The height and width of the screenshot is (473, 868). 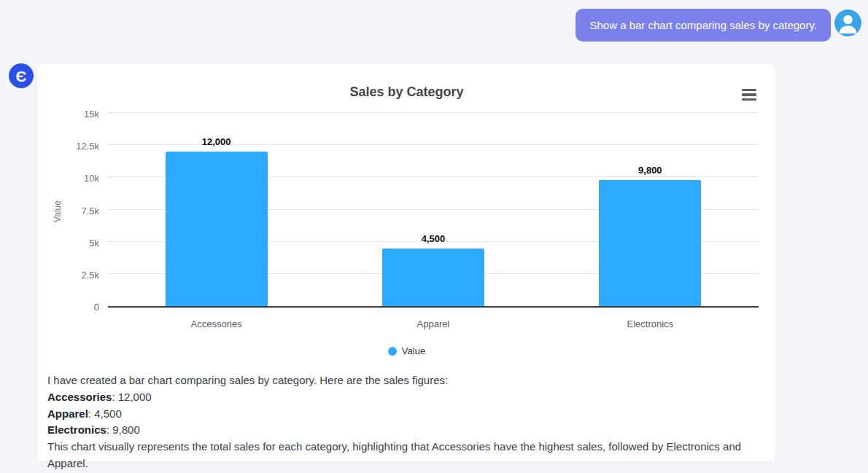 I want to click on hamburger-menu-icon, so click(x=749, y=95).